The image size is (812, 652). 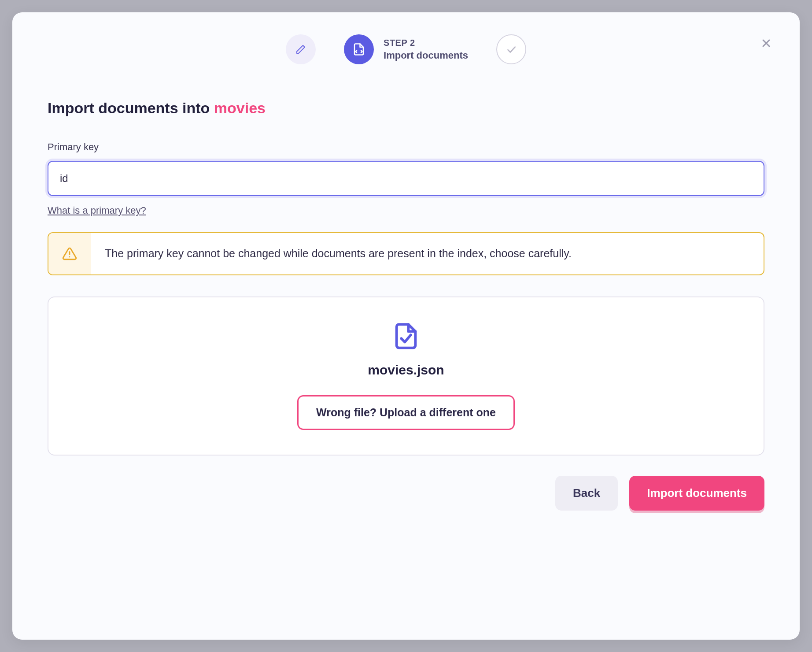 What do you see at coordinates (406, 49) in the screenshot?
I see `step-2: STEP 2 Import documents` at bounding box center [406, 49].